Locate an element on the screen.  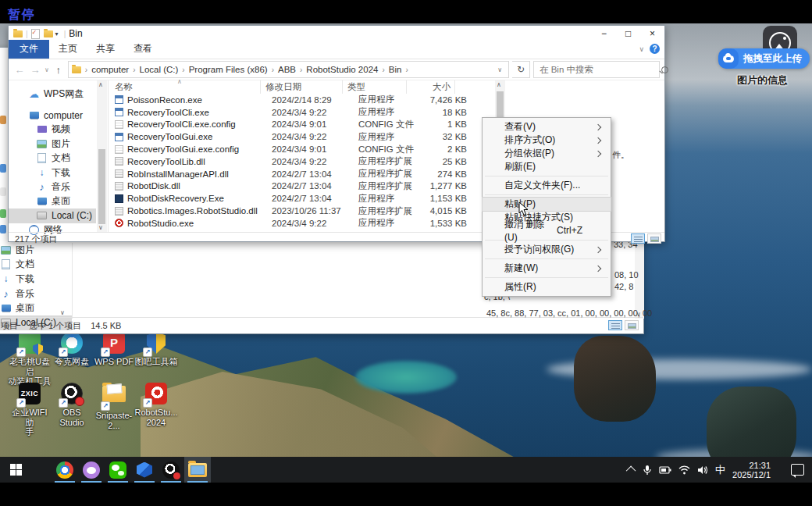
desktop-icon-zxic-wifi: ZXIC↗ 企业WIFI助 手 is located at coordinates (30, 409).